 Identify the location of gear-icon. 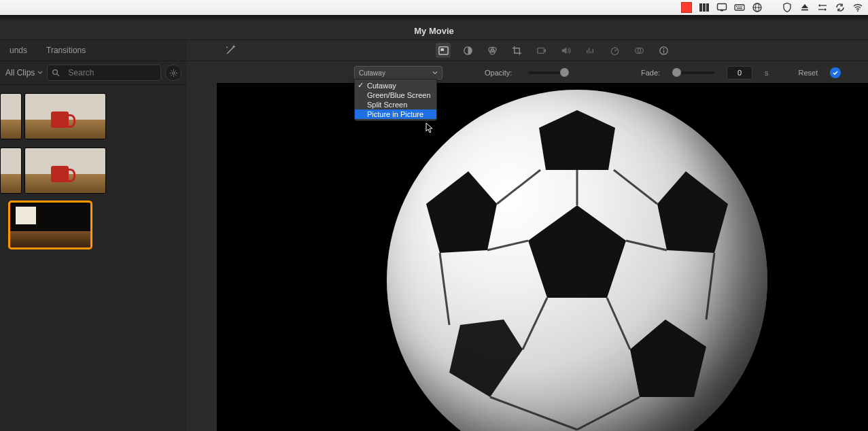
(174, 73).